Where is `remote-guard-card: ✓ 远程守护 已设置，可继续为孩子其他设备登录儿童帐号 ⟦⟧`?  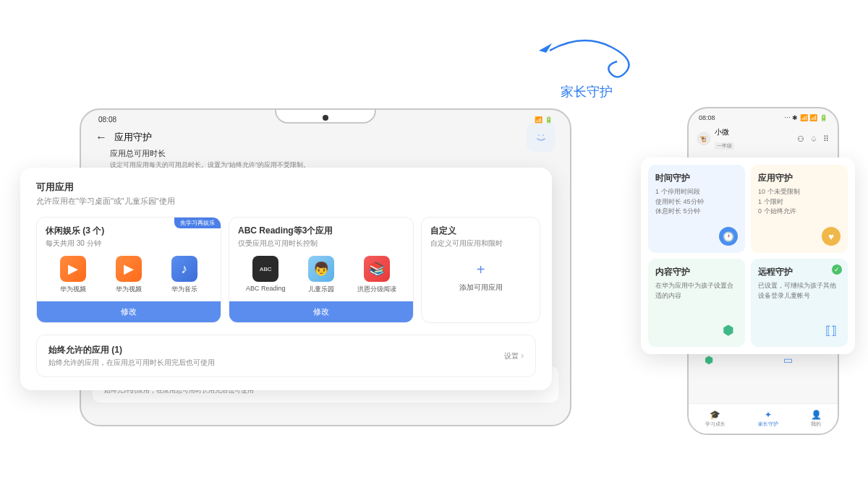 remote-guard-card: ✓ 远程守护 已设置，可继续为孩子其他设备登录儿童帐号 ⟦⟧ is located at coordinates (799, 303).